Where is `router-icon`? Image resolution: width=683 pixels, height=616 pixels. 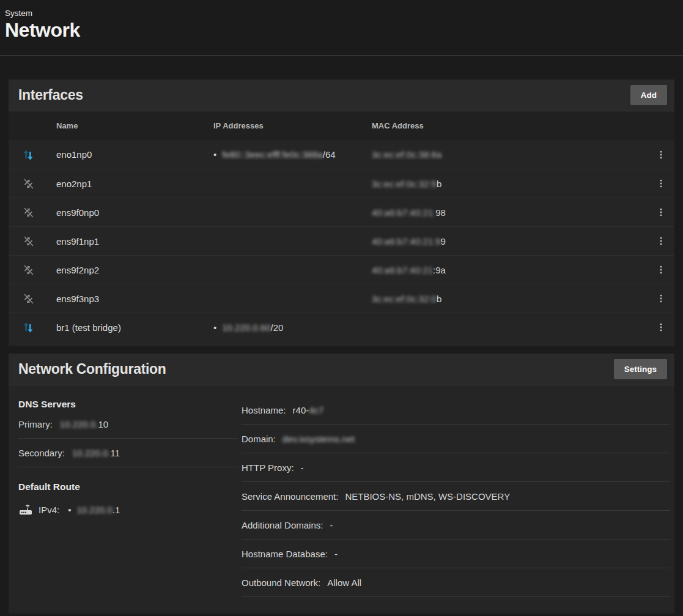 router-icon is located at coordinates (26, 510).